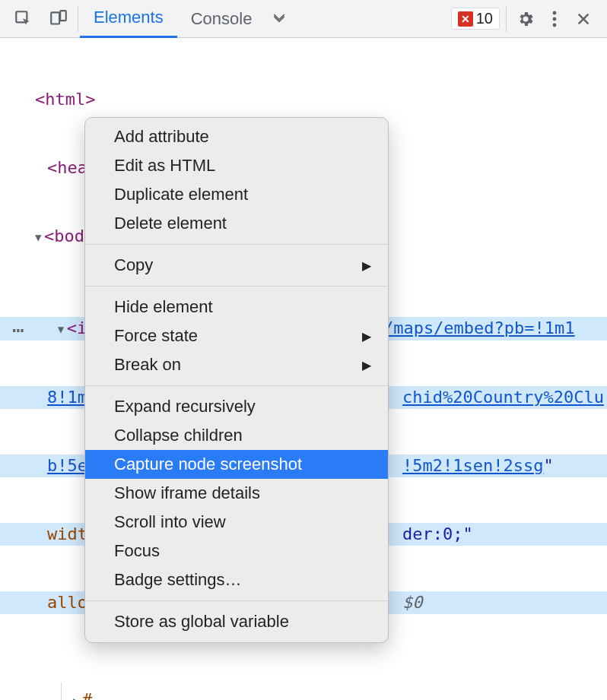 The image size is (607, 700). Describe the element at coordinates (185, 407) in the screenshot. I see `menu-label: Expand recursively` at that location.